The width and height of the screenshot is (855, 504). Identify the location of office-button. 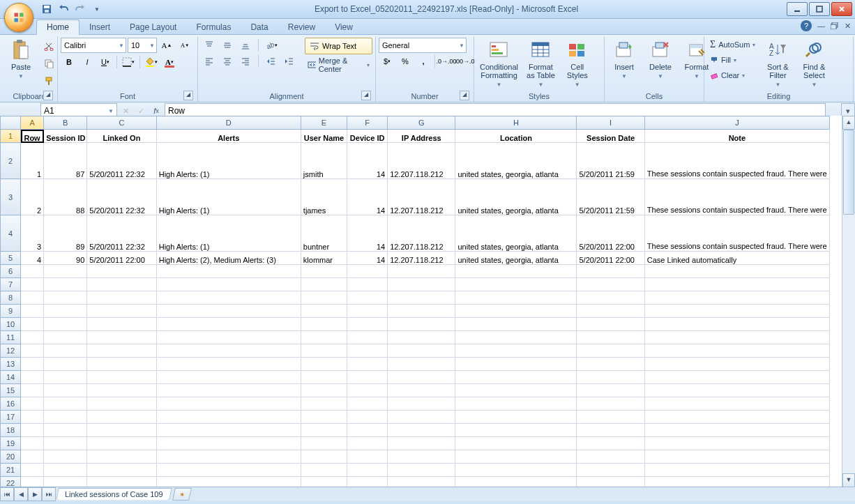
(19, 17).